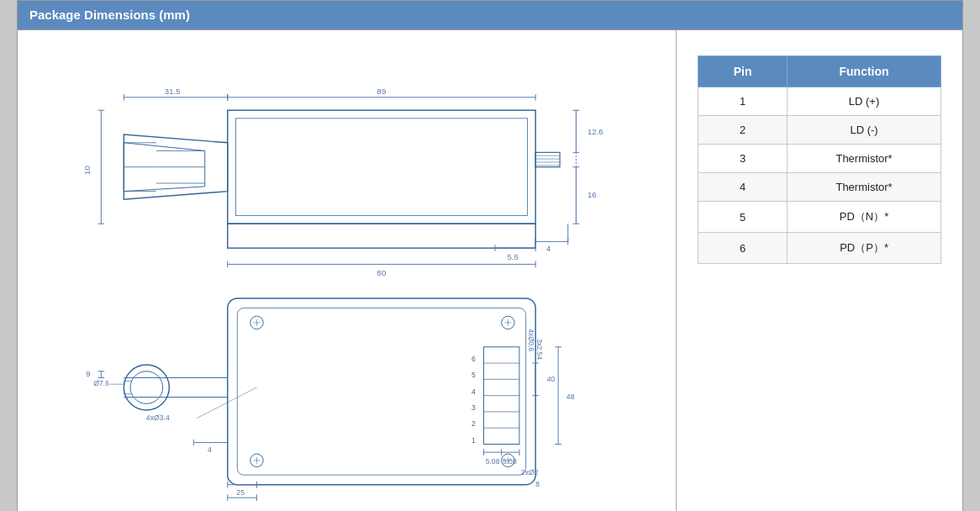 Image resolution: width=980 pixels, height=511 pixels. Describe the element at coordinates (551, 379) in the screenshot. I see `svg-text: 40` at that location.